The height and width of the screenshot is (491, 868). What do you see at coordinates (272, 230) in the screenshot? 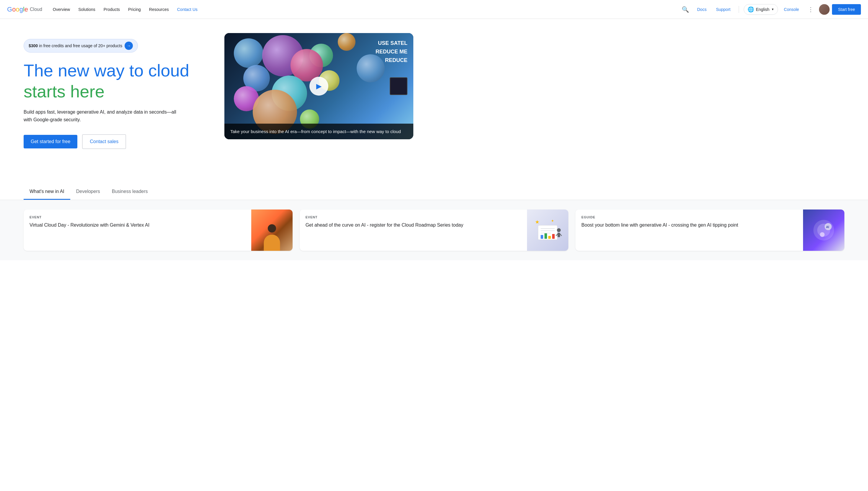
I see `card-1-image` at bounding box center [272, 230].